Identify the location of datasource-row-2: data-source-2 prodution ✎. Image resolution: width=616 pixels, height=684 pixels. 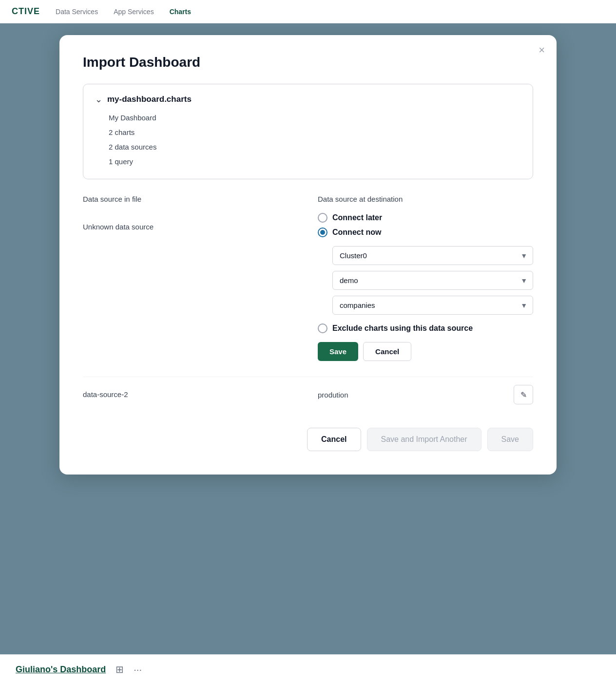
(308, 391).